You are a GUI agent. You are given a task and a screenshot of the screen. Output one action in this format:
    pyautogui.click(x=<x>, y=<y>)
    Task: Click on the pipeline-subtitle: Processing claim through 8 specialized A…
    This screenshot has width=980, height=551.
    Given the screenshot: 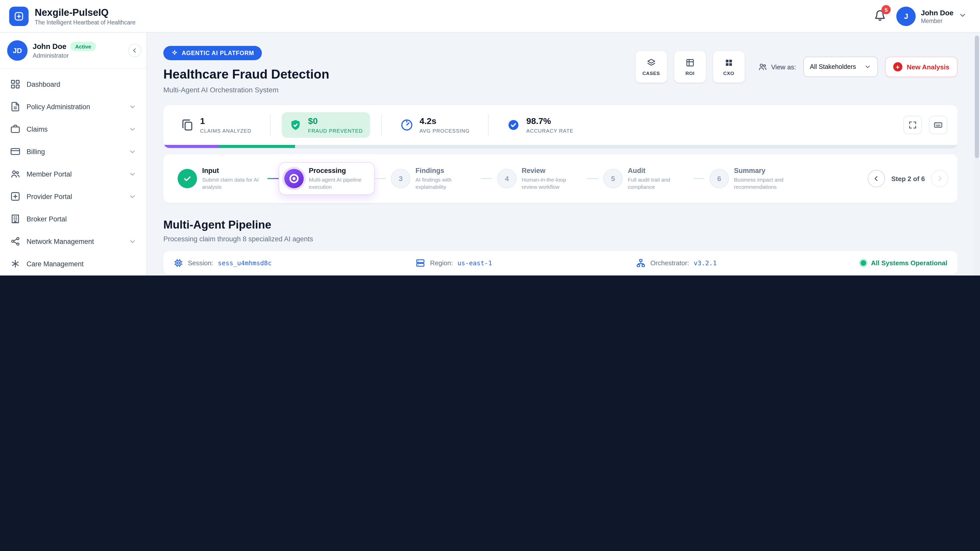 What is the action you would take?
    pyautogui.click(x=560, y=239)
    